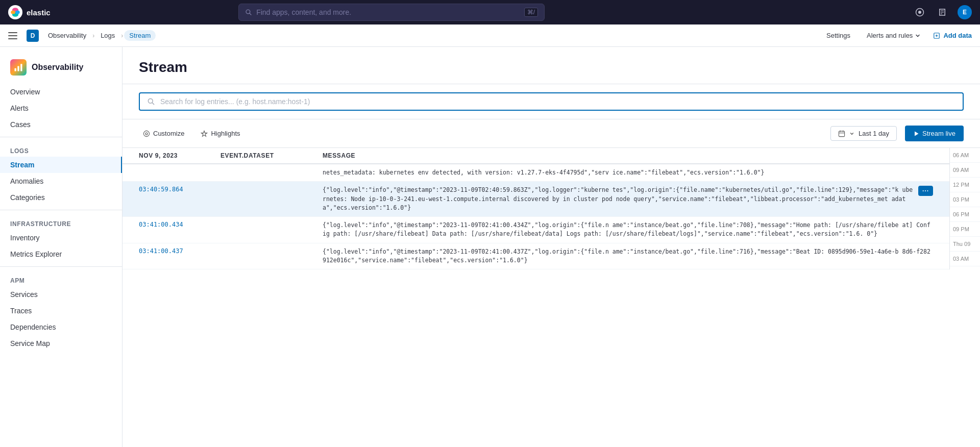  What do you see at coordinates (551, 67) in the screenshot?
I see `page-title: Stream` at bounding box center [551, 67].